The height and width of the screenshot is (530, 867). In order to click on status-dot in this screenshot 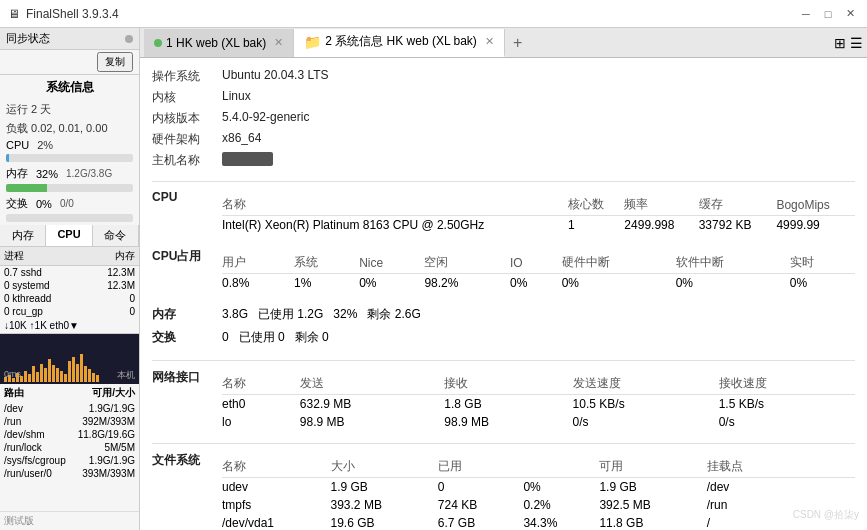, I will do `click(129, 39)`.